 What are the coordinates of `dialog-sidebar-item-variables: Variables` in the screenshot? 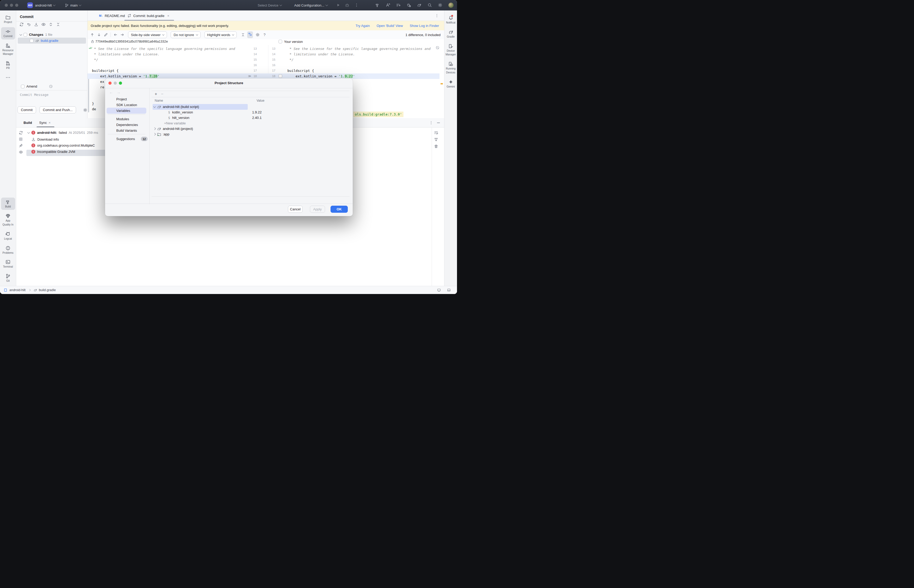 It's located at (126, 111).